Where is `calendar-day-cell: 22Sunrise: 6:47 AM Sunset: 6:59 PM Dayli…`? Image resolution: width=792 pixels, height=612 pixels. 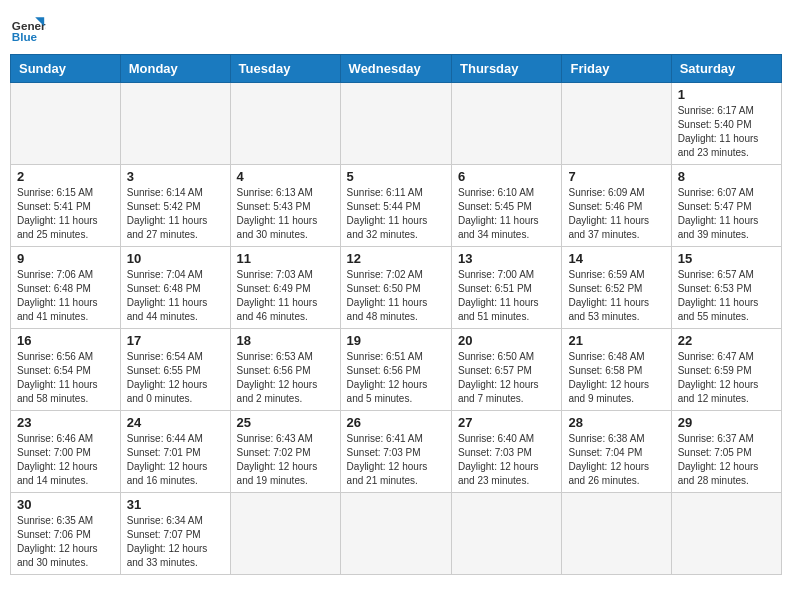 calendar-day-cell: 22Sunrise: 6:47 AM Sunset: 6:59 PM Dayli… is located at coordinates (726, 370).